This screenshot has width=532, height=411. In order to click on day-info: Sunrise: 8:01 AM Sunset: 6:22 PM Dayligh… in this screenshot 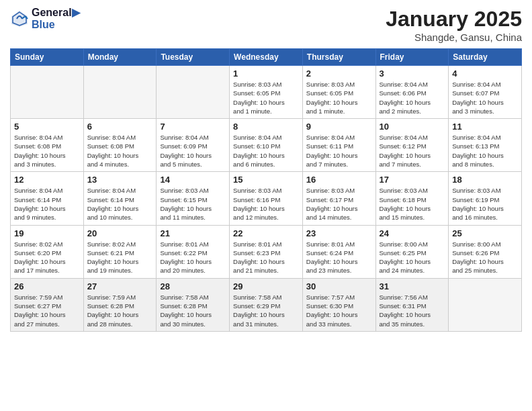, I will do `click(193, 258)`.